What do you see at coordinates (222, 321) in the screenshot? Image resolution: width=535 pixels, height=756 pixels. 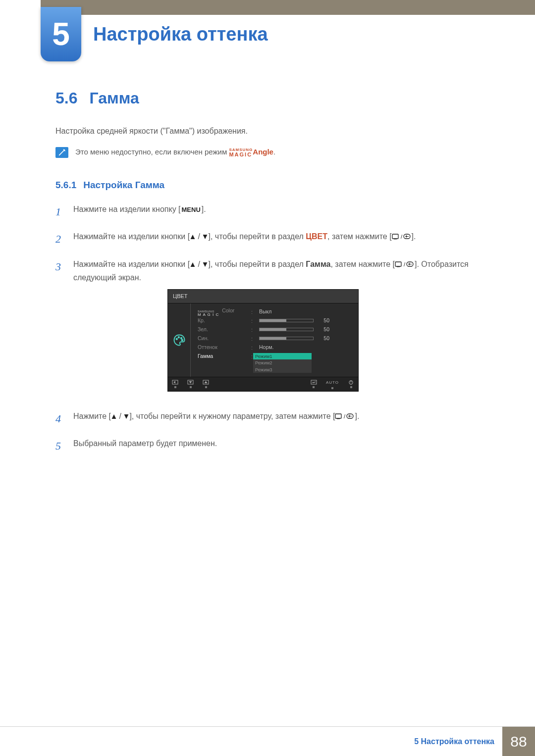 I see `osd-label: Кр.` at bounding box center [222, 321].